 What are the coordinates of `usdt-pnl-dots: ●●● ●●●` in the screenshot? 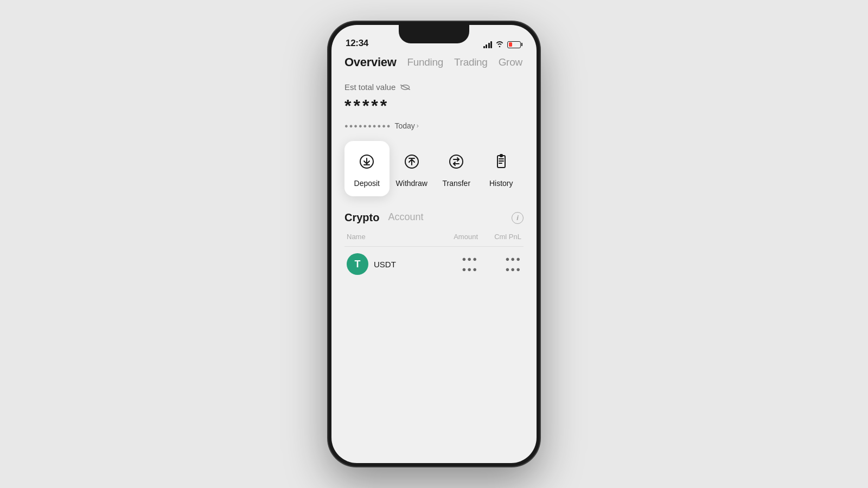 It's located at (500, 264).